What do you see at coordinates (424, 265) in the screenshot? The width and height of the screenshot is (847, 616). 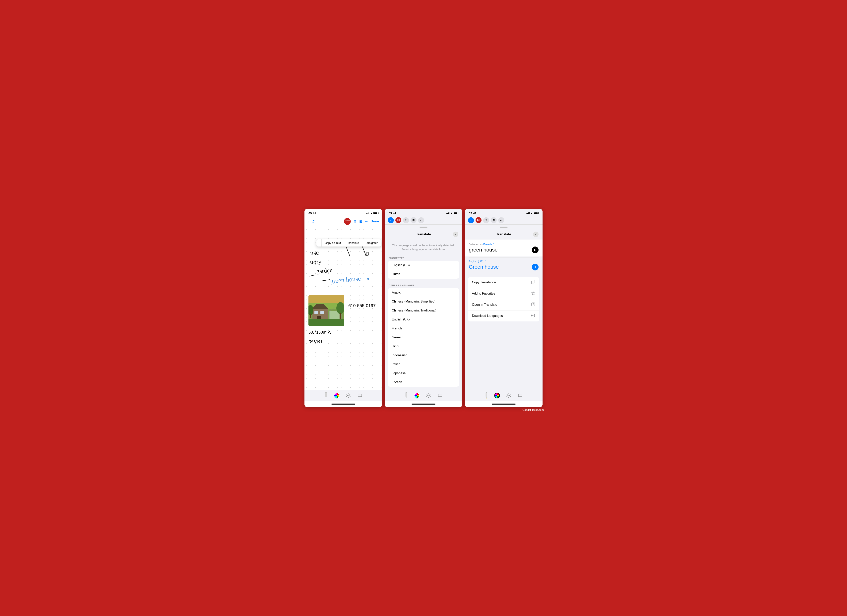 I see `lang-english-us: English (US)` at bounding box center [424, 265].